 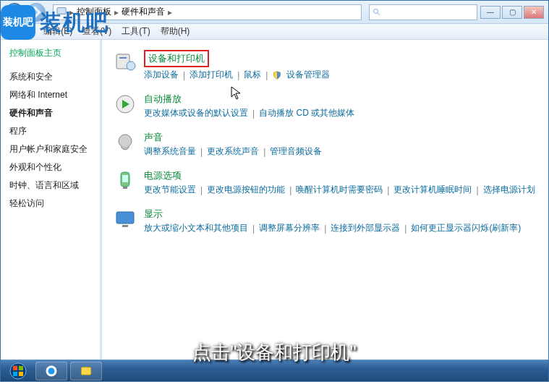 I want to click on menu-view: 查看(V), so click(x=97, y=32).